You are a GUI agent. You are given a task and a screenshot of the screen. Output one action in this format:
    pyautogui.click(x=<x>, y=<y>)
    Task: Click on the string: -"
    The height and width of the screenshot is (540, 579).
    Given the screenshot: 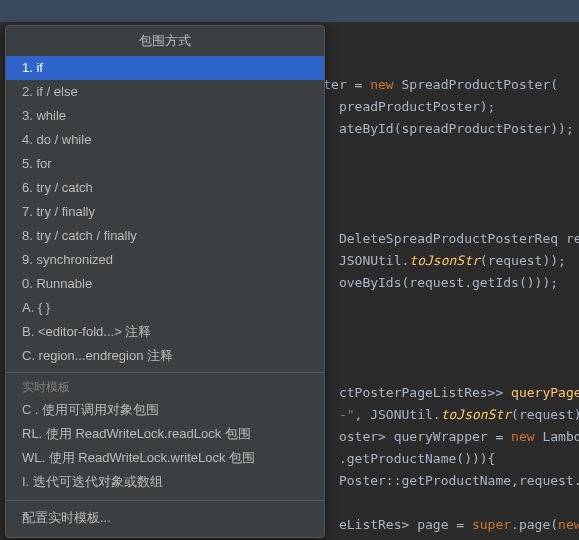 What is the action you would take?
    pyautogui.click(x=347, y=414)
    